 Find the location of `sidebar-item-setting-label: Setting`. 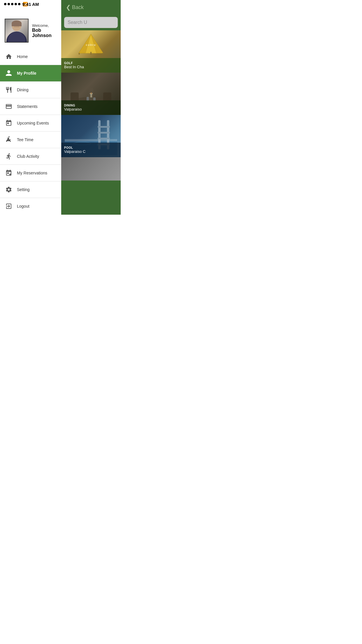

sidebar-item-setting-label: Setting is located at coordinates (23, 190).